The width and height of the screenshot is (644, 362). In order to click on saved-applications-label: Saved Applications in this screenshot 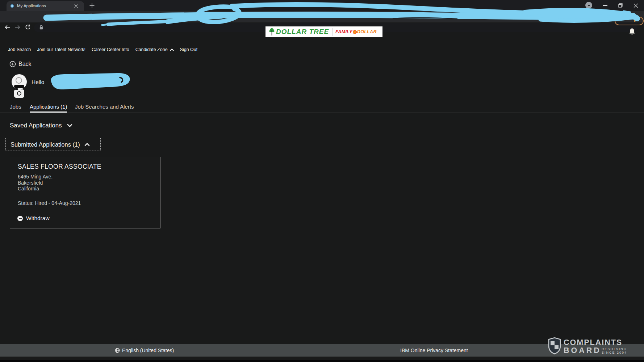, I will do `click(36, 126)`.